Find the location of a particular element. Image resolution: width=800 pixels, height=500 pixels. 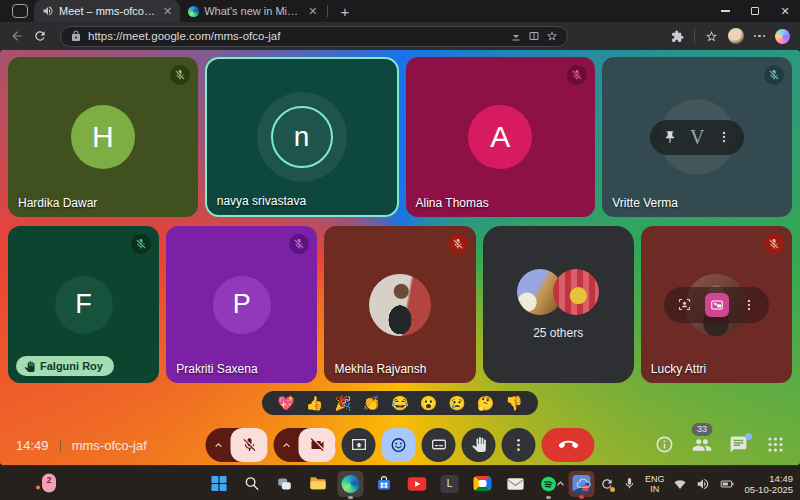

tray-mic-icon is located at coordinates (630, 484).